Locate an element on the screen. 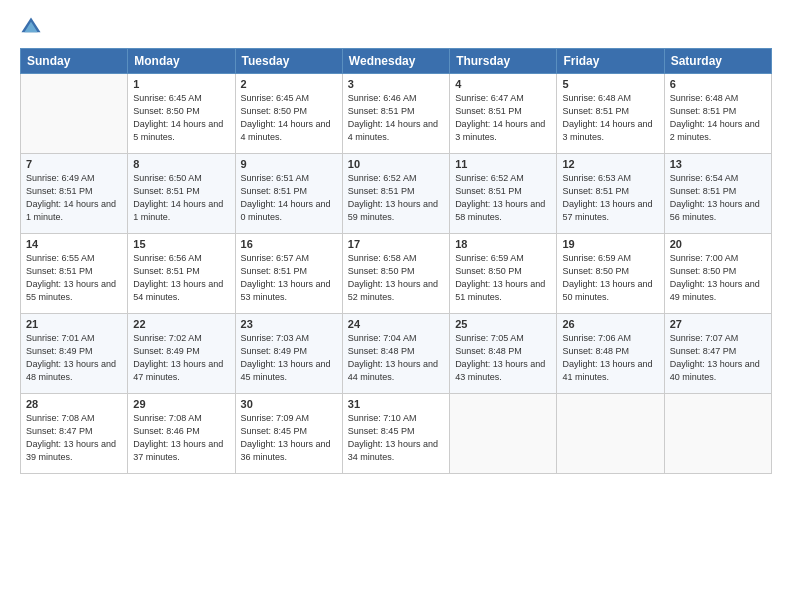 The width and height of the screenshot is (792, 612). day-cell: 20 Sunrise: 7:00 AMSunset: 8:50 PMDaylig… is located at coordinates (718, 274).